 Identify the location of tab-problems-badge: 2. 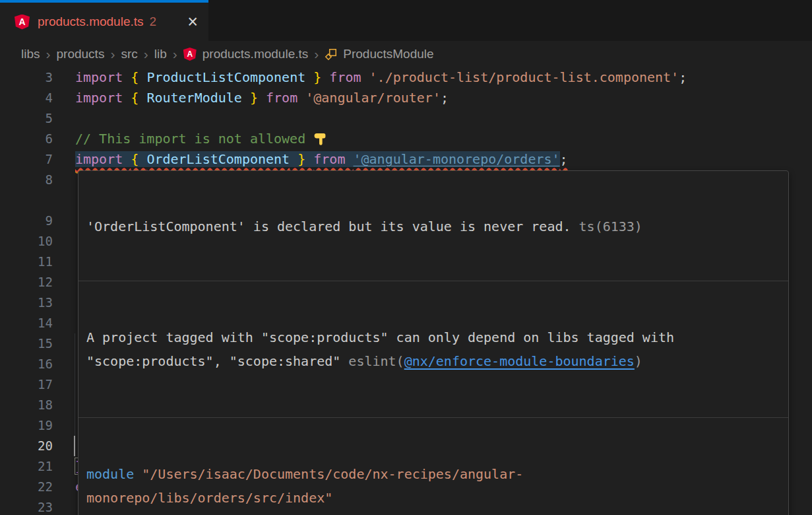
(153, 22).